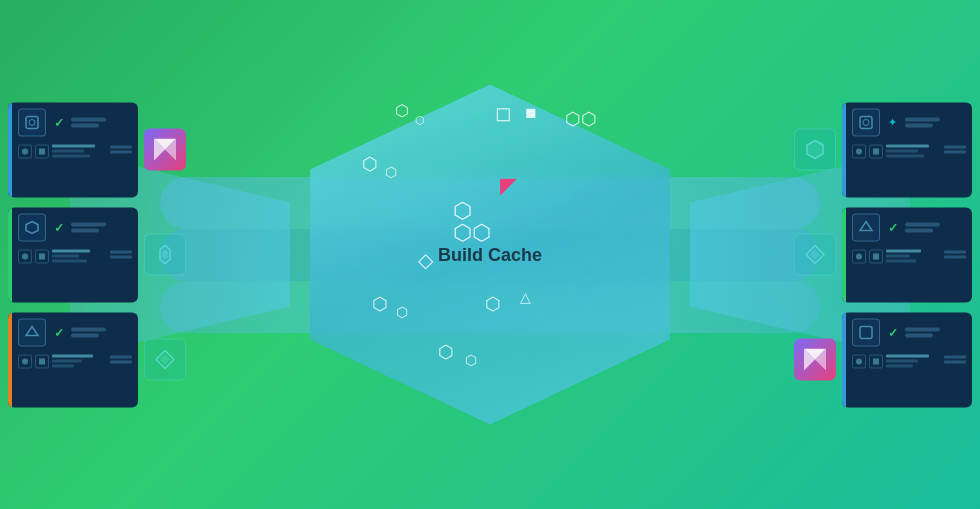 This screenshot has width=980, height=509. What do you see at coordinates (97, 360) in the screenshot?
I see `card-left-item-3: ✓` at bounding box center [97, 360].